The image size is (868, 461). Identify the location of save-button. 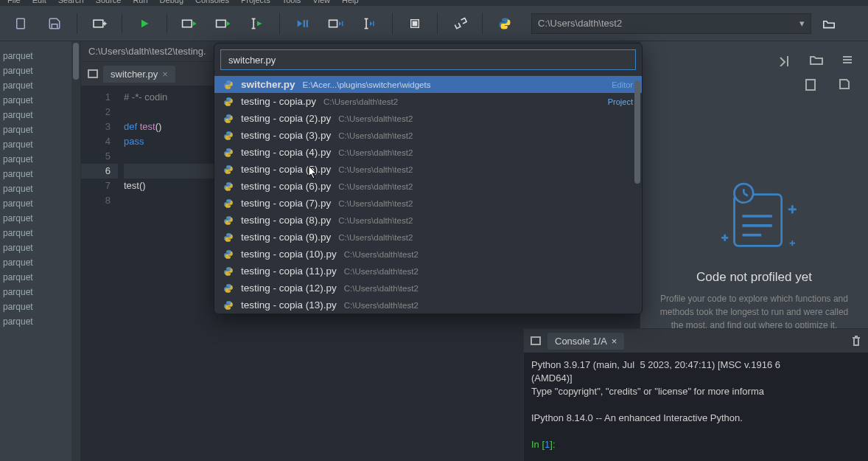
(55, 24).